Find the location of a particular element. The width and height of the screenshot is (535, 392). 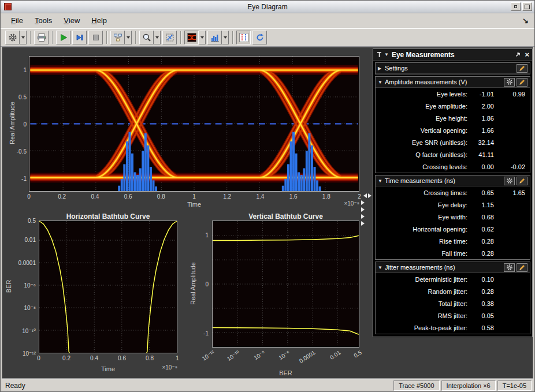

menu-help: Help is located at coordinates (99, 21).